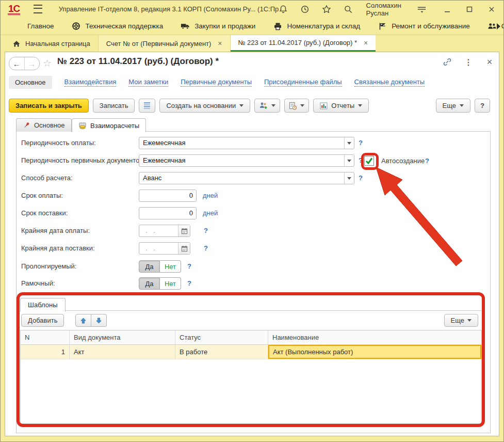 The width and height of the screenshot is (504, 442). Describe the element at coordinates (348, 9) in the screenshot. I see `search-icon` at that location.